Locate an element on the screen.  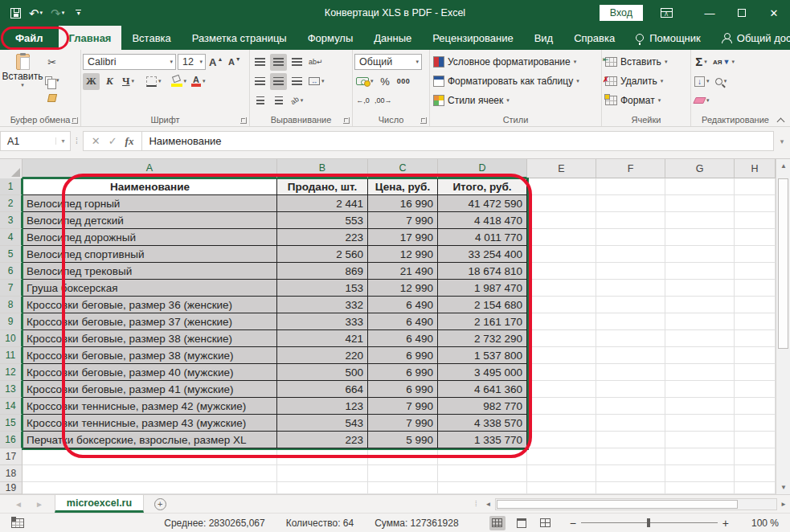
align-center-button is located at coordinates (278, 82).